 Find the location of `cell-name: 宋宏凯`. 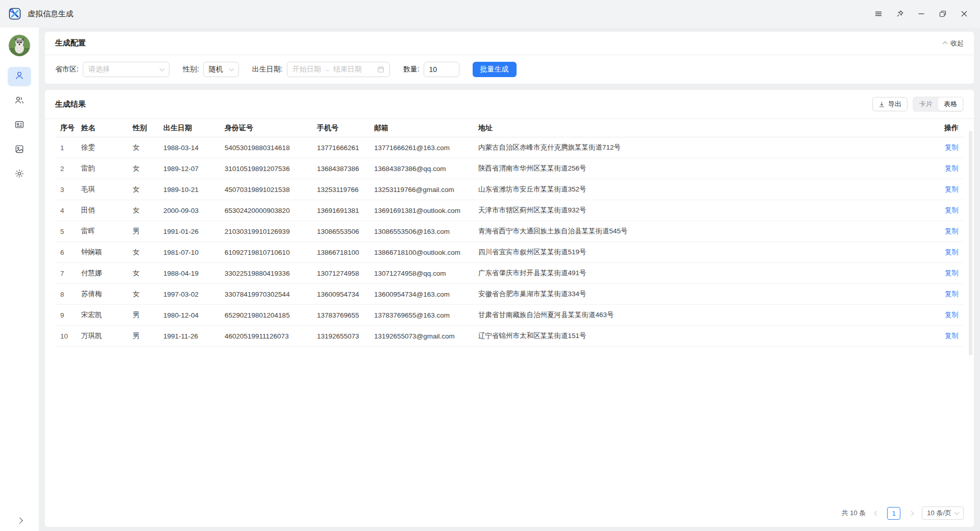

cell-name: 宋宏凯 is located at coordinates (107, 315).